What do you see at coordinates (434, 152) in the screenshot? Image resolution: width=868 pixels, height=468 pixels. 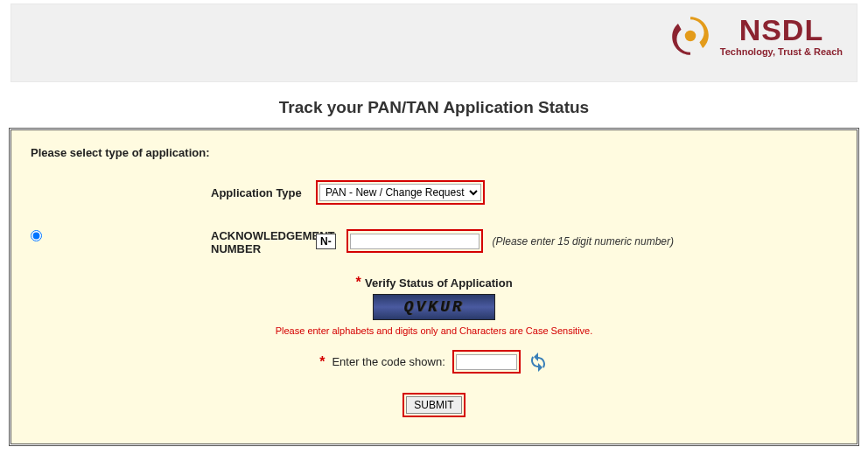 I see `form-instruction: Please select type of application:` at bounding box center [434, 152].